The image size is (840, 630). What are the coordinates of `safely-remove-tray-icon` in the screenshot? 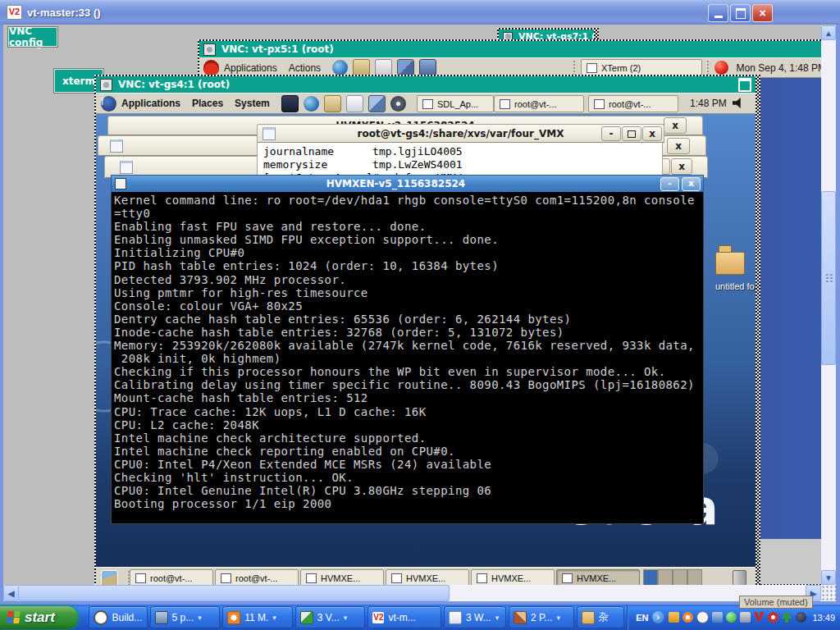 It's located at (788, 617).